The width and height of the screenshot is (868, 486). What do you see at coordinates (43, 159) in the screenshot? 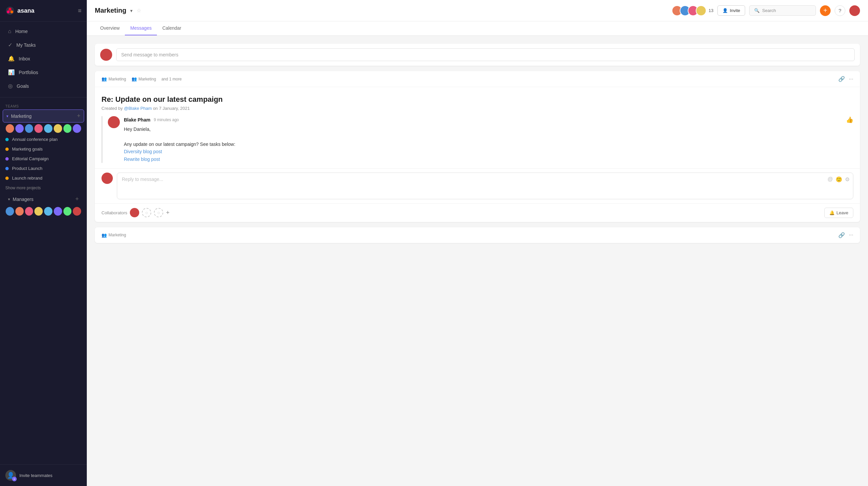
I see `project-item-editorial: Editorial Campaign` at bounding box center [43, 159].